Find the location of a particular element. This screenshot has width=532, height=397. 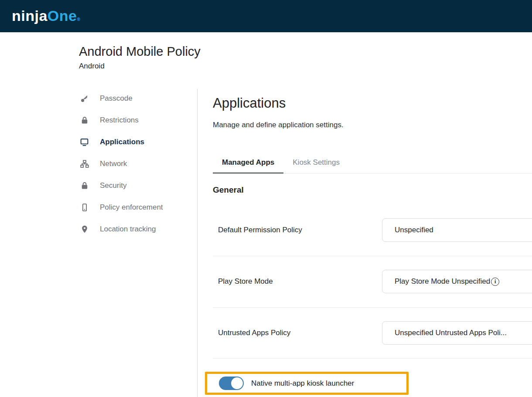

sidebar-item-policy-enforcement: Policy enforcement is located at coordinates (134, 207).